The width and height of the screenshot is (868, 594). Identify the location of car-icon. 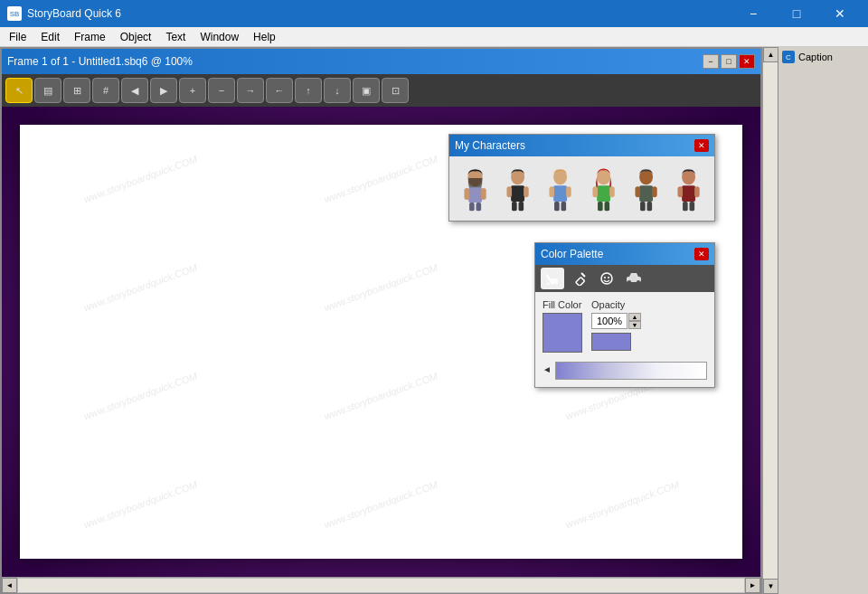
(634, 278).